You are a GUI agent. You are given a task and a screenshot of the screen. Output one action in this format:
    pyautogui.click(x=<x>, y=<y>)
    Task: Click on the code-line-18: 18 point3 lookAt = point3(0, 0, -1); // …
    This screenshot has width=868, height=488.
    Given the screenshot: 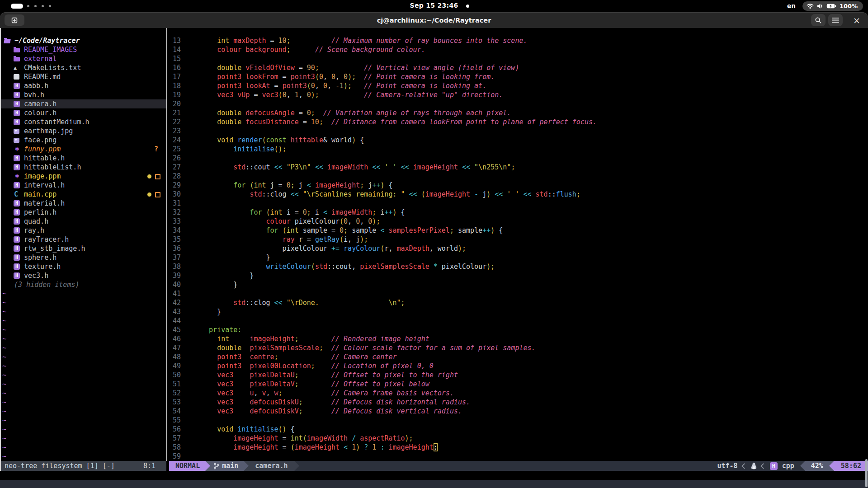 What is the action you would take?
    pyautogui.click(x=518, y=86)
    